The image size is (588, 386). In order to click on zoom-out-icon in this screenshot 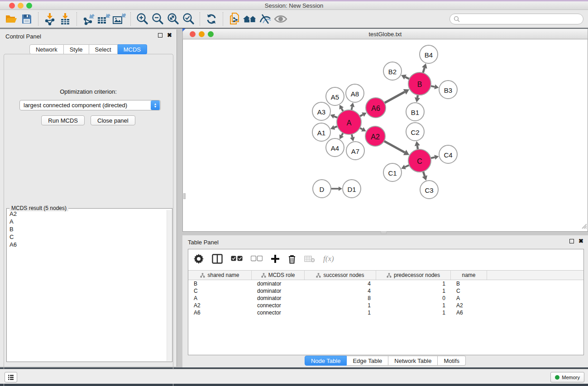, I will do `click(158, 19)`.